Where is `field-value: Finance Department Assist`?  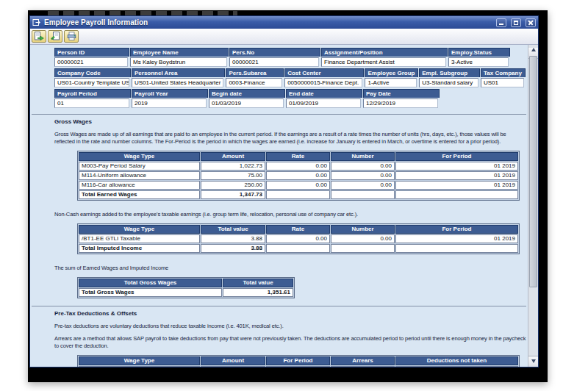
field-value: Finance Department Assist is located at coordinates (384, 62).